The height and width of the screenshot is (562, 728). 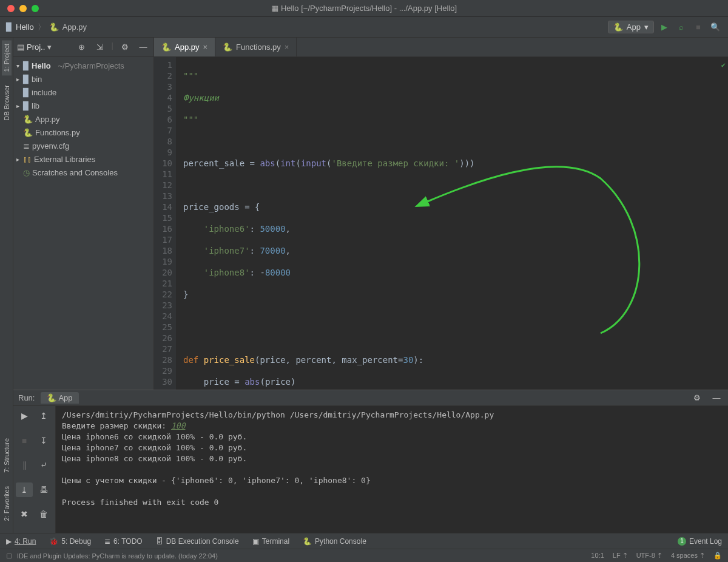 I want to click on tree-root: Hello, so click(x=41, y=66).